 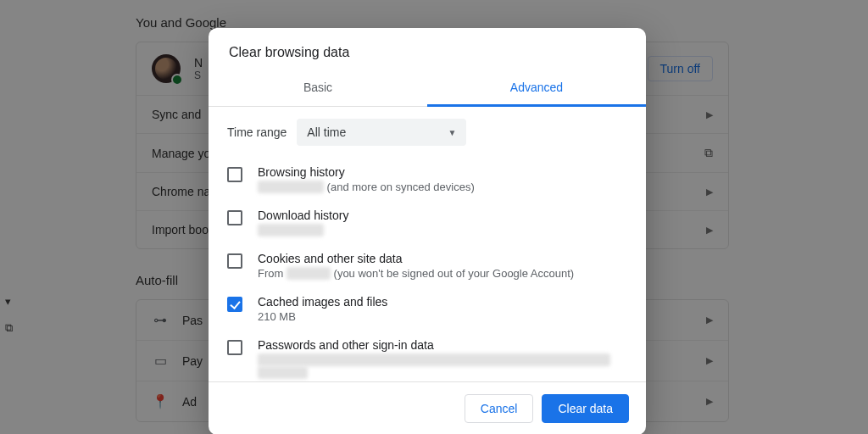 What do you see at coordinates (427, 266) in the screenshot?
I see `option-cookies: Cookies and other site data From xxxxxxx…` at bounding box center [427, 266].